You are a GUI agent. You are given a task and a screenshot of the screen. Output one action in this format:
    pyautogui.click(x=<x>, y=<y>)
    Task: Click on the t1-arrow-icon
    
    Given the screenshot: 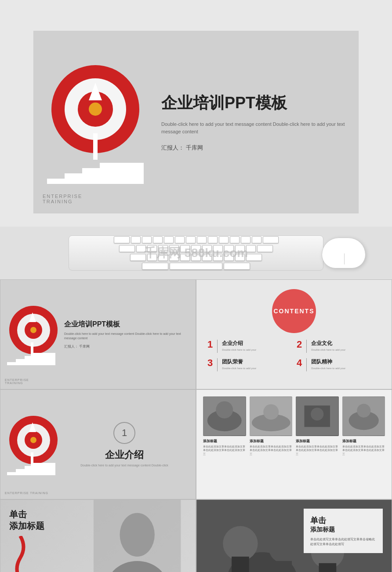 What is the action you would take?
    pyautogui.click(x=33, y=317)
    